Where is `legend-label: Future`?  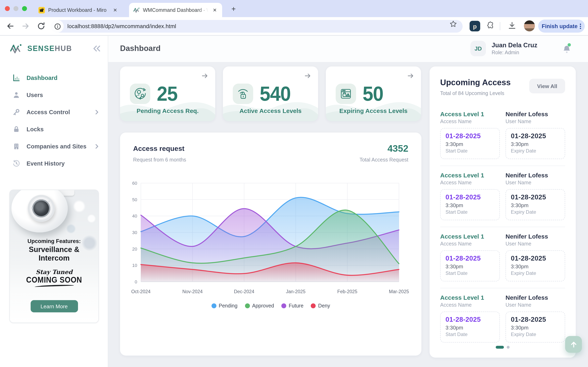 legend-label: Future is located at coordinates (296, 306).